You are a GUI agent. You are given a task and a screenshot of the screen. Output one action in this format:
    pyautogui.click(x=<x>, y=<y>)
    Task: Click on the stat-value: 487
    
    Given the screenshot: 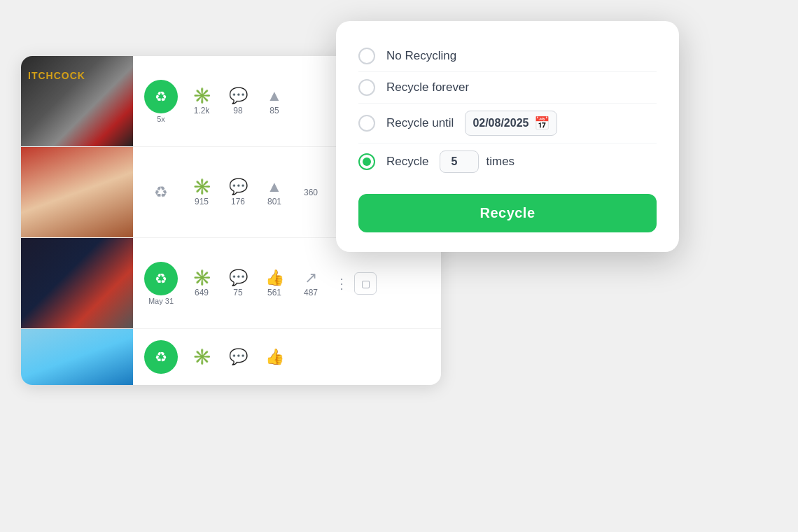 What is the action you would take?
    pyautogui.click(x=311, y=293)
    